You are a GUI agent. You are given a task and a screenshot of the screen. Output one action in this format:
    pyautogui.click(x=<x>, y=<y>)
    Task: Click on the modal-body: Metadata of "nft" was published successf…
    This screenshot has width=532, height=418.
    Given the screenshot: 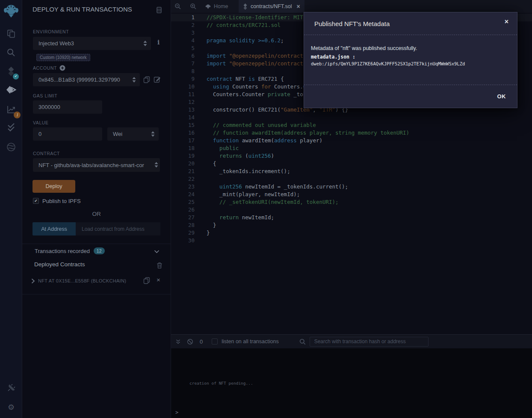 What is the action you would take?
    pyautogui.click(x=411, y=50)
    